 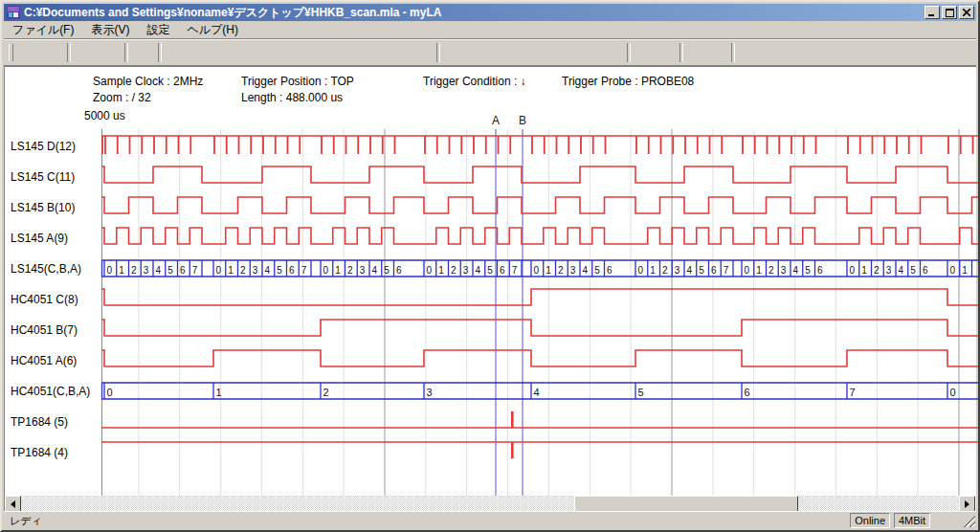 I want to click on length-readout: Length : 488.000 us, so click(x=292, y=98).